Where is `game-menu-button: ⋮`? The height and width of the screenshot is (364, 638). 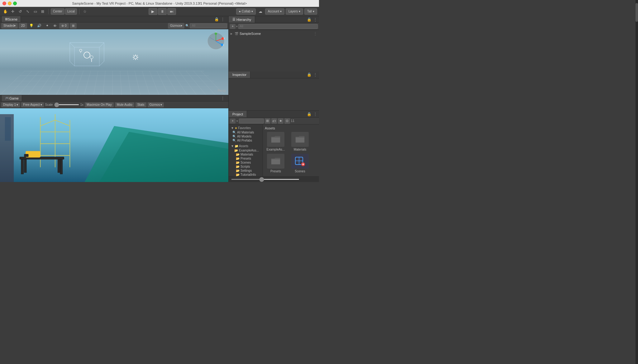
game-menu-button: ⋮ is located at coordinates (223, 98).